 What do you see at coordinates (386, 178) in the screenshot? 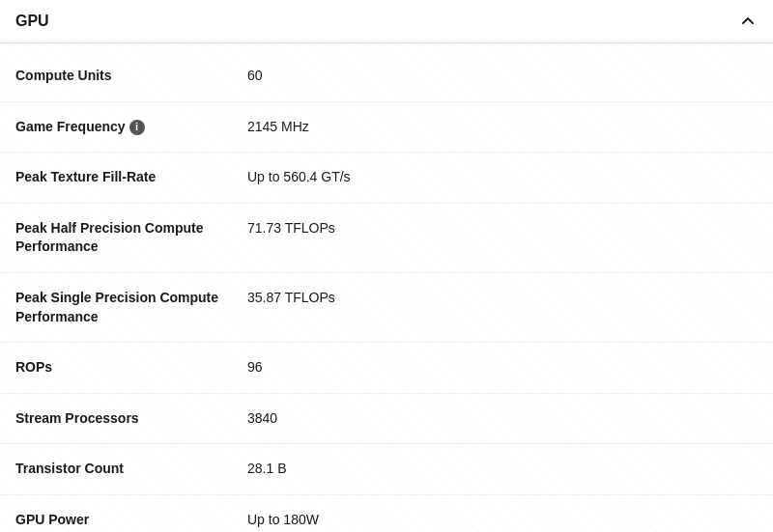
I see `spec-row-peak-texture-fill-rate: Peak Texture Fill-RateUp to 560.4 GT/s` at bounding box center [386, 178].